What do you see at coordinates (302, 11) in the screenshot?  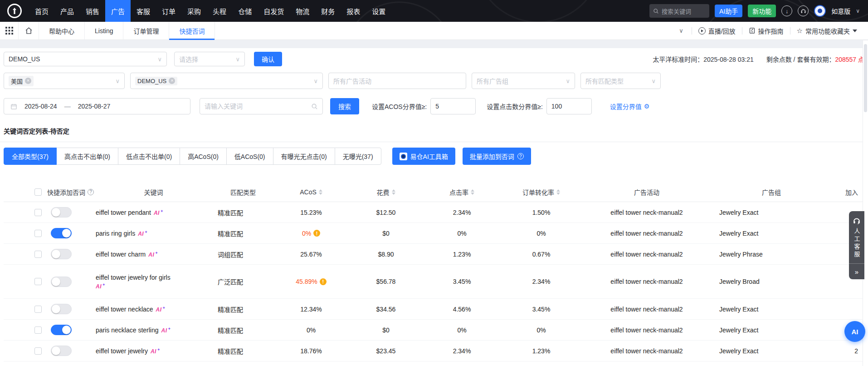 I see `main-menu-item: 物流` at bounding box center [302, 11].